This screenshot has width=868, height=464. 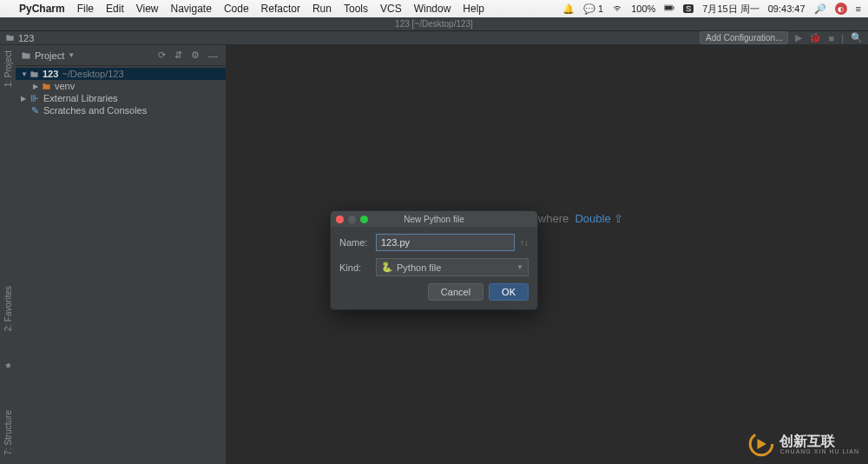 What do you see at coordinates (115, 9) in the screenshot?
I see `menu-edit: Edit` at bounding box center [115, 9].